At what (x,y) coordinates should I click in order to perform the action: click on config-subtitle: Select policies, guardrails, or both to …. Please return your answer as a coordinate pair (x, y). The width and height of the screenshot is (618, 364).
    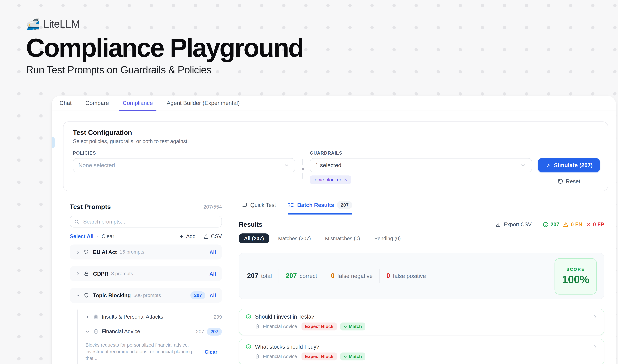
    Looking at the image, I should click on (336, 141).